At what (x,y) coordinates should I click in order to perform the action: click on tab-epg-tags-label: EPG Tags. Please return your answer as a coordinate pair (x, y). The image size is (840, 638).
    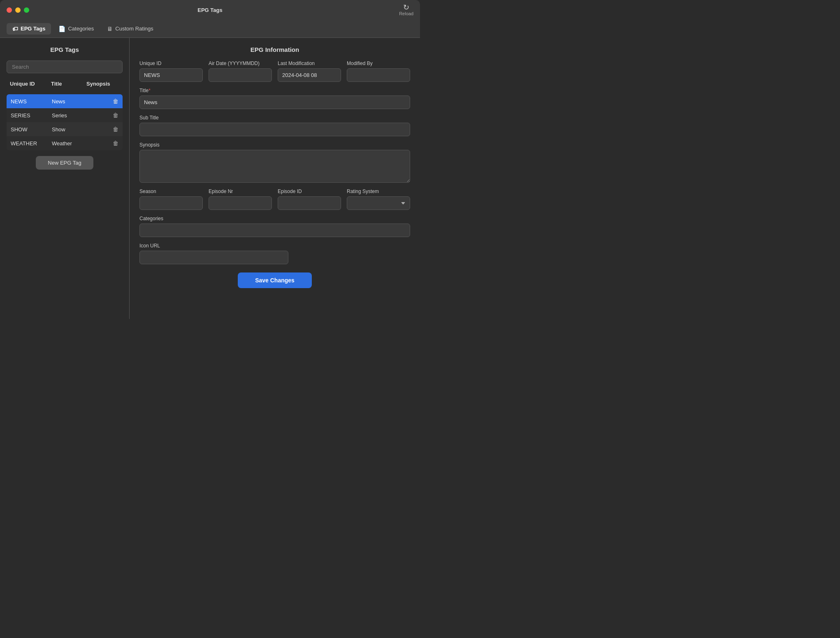
    Looking at the image, I should click on (33, 29).